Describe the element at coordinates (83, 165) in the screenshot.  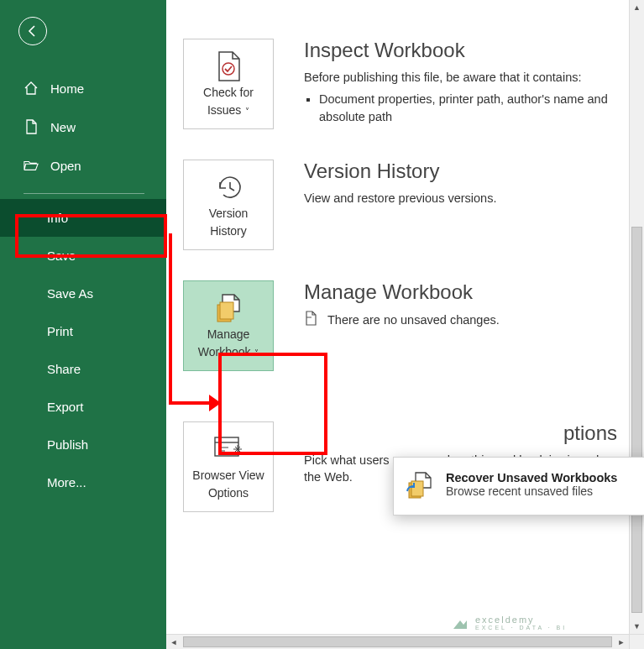
I see `sidebar-item-open: Open` at that location.